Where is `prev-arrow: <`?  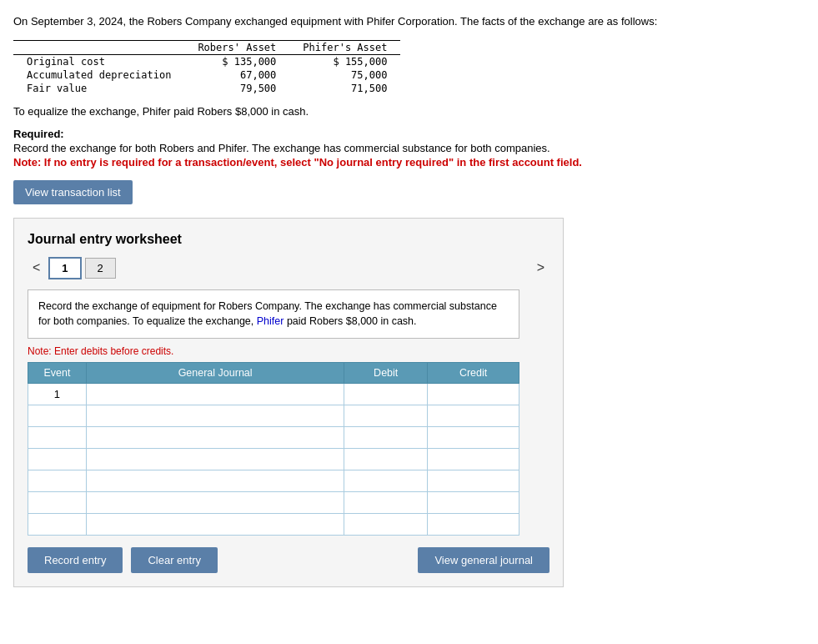 prev-arrow: < is located at coordinates (37, 268).